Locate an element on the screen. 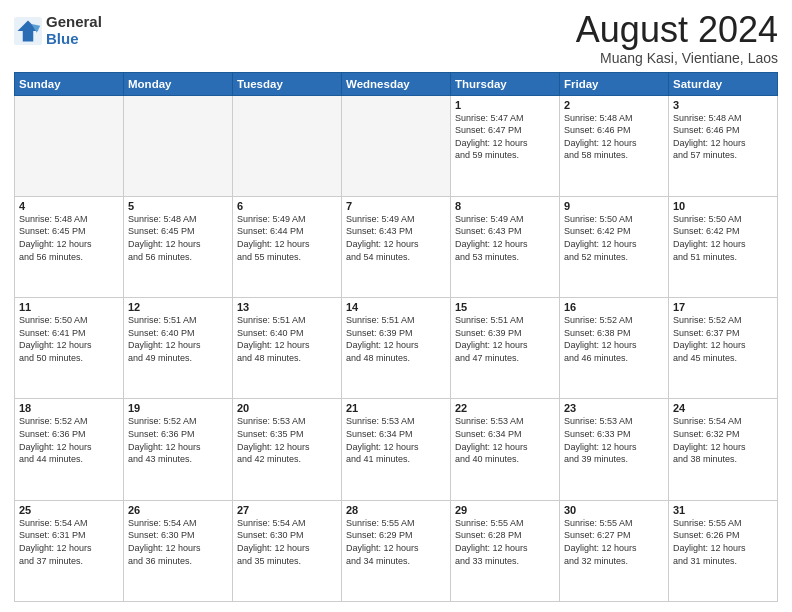 The image size is (792, 612). col-wednesday: Wednesday is located at coordinates (396, 84).